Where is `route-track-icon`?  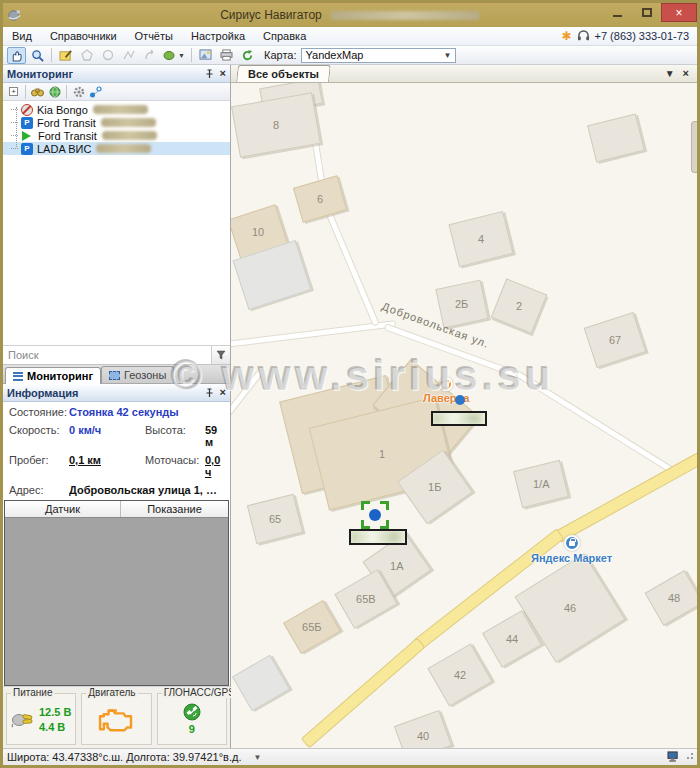
route-track-icon is located at coordinates (96, 92).